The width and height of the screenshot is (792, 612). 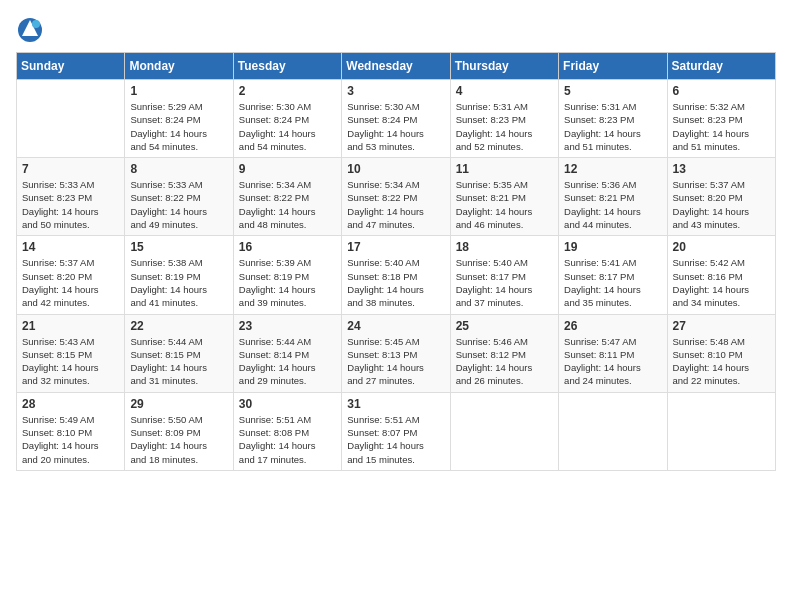 I want to click on week-row-2: 7Sunrise: 5:33 AM Sunset: 8:23 PM Daylig…, so click(x=396, y=197).